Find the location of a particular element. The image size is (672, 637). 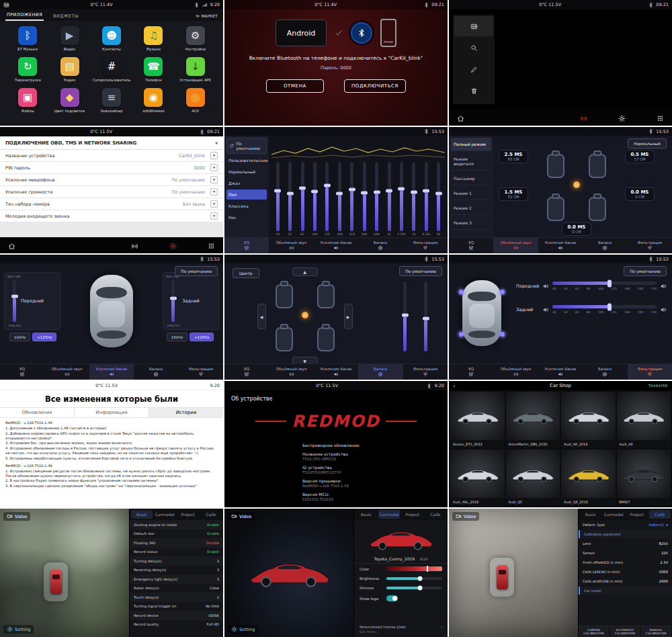

pattern-type-row: Pattern Type Pattern2▼ is located at coordinates (625, 525).